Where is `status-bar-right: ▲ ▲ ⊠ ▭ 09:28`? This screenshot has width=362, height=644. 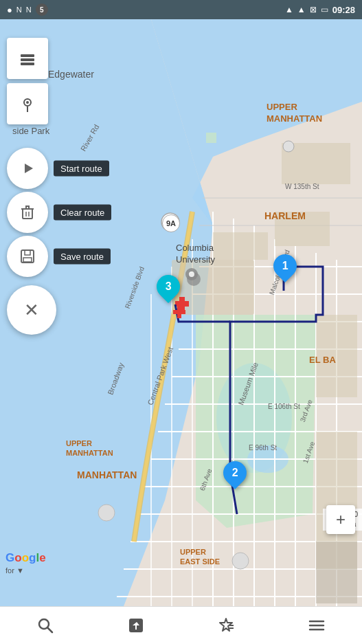
status-bar-right: ▲ ▲ ⊠ ▭ 09:28 is located at coordinates (320, 10).